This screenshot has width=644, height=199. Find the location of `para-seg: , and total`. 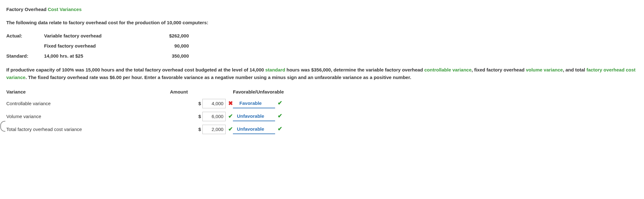

para-seg: , and total is located at coordinates (575, 70).